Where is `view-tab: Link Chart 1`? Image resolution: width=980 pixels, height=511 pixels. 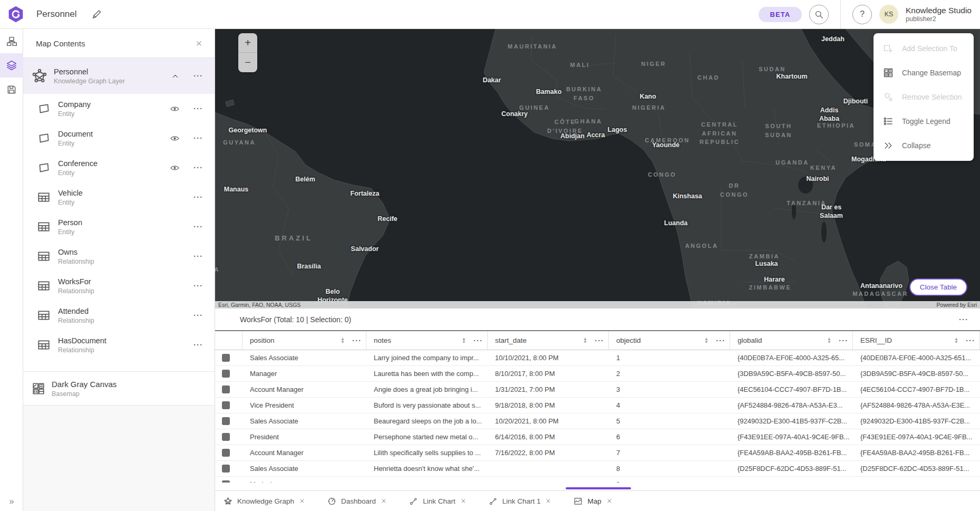 view-tab: Link Chart 1 is located at coordinates (520, 501).